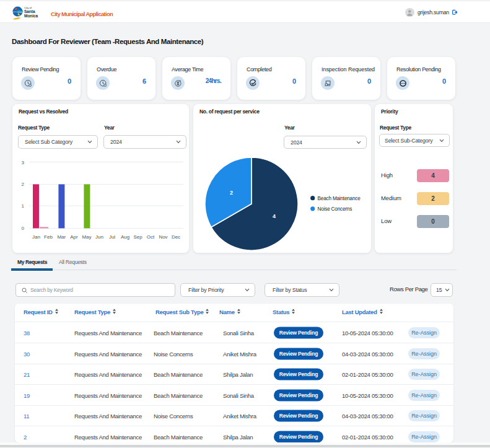 This screenshot has width=490, height=448. Describe the element at coordinates (163, 237) in the screenshot. I see `svg-text: Nov` at that location.